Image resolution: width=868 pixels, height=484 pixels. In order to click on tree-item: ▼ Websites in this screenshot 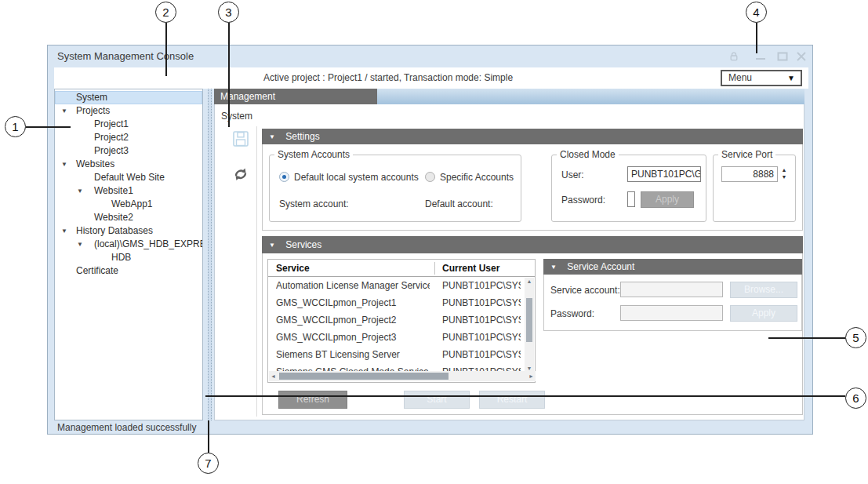, I will do `click(129, 165)`.